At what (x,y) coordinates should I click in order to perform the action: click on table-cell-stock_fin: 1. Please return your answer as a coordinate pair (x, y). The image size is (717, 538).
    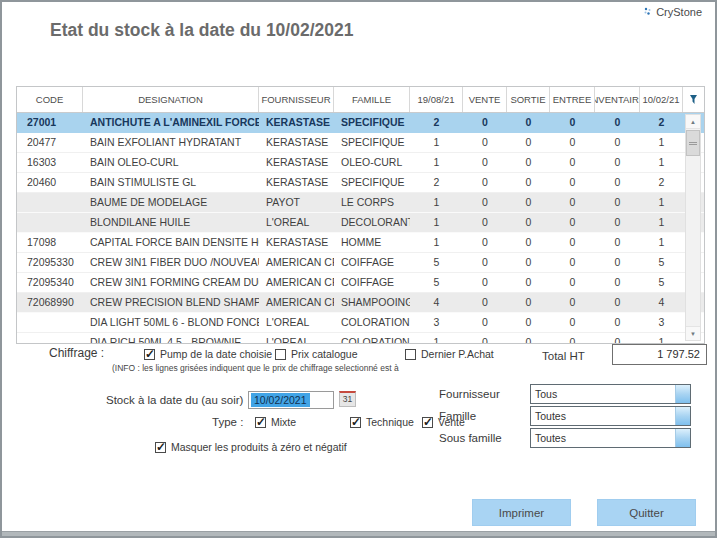
    Looking at the image, I should click on (662, 202).